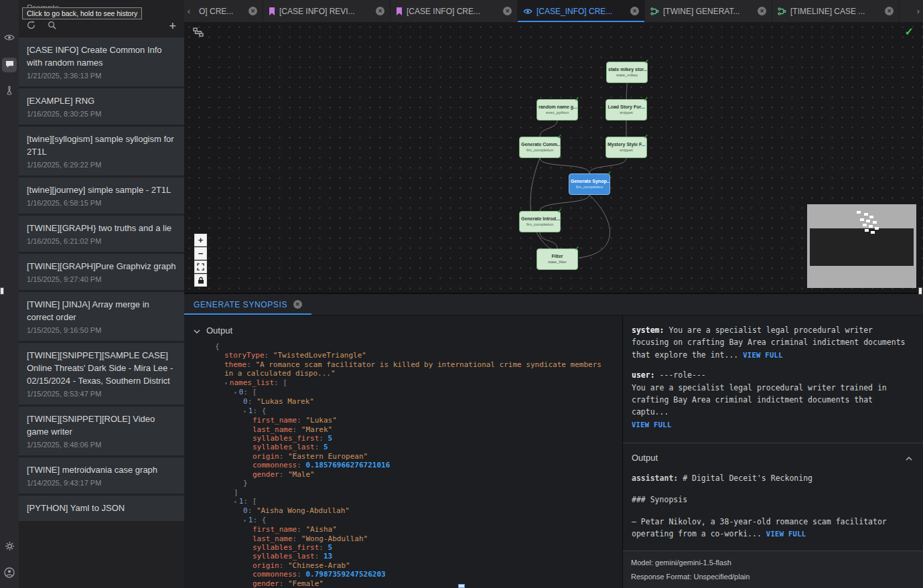  What do you see at coordinates (861, 247) in the screenshot?
I see `minimap-viewport` at bounding box center [861, 247].